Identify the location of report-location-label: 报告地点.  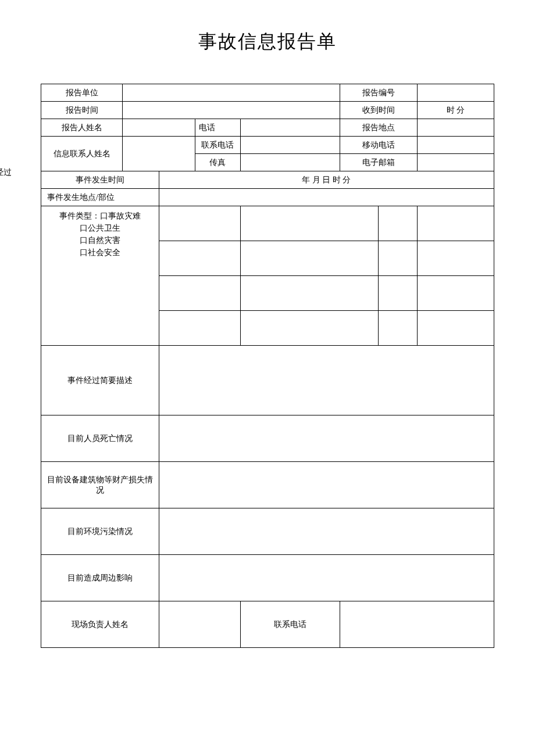
(379, 128).